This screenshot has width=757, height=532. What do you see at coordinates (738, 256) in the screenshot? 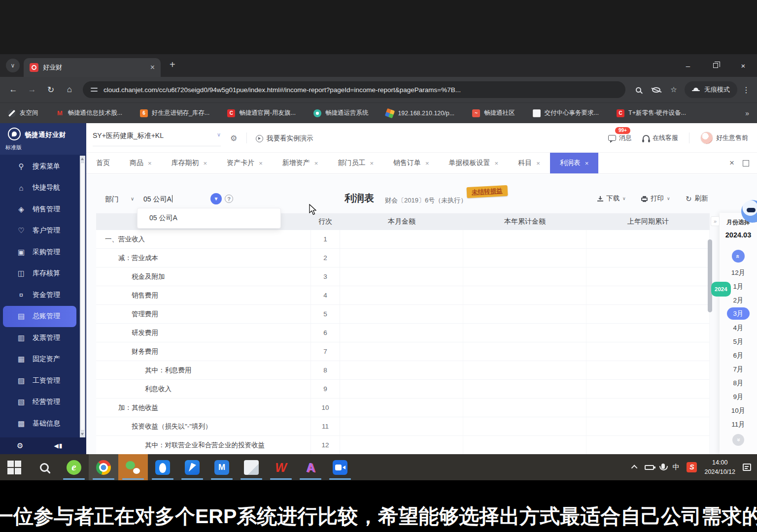
I see `scroll-up-icon: «` at bounding box center [738, 256].